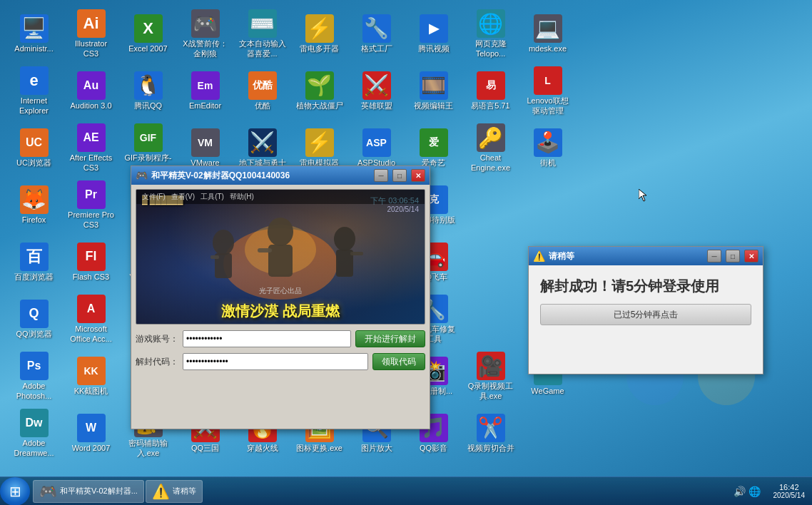  I want to click on icon-emeditor: Em EmEditor, so click(205, 91).